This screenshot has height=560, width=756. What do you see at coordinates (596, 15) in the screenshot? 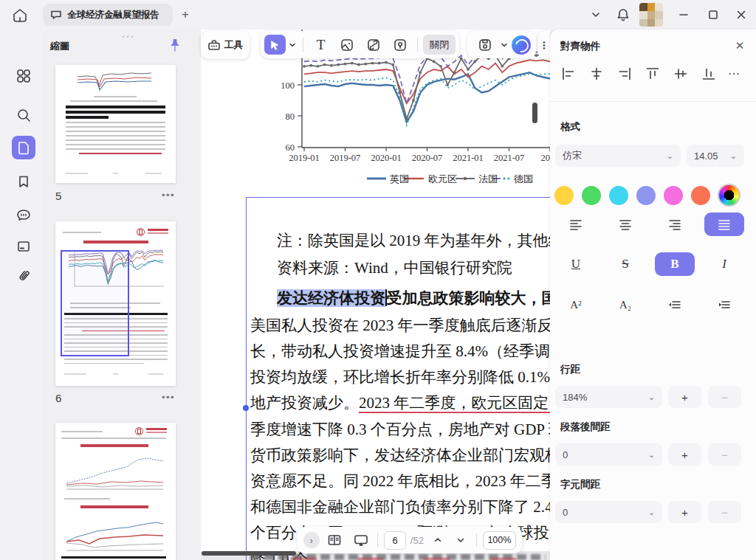
I see `chevron-down-icon` at bounding box center [596, 15].